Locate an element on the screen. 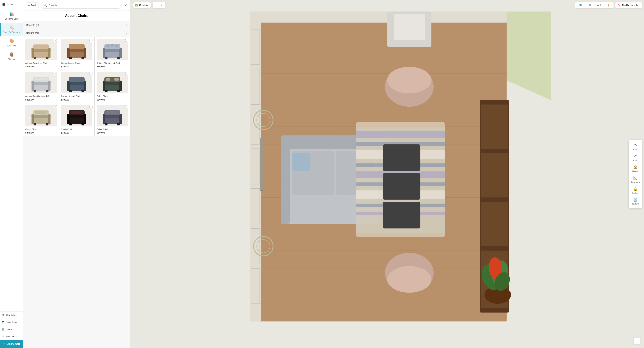  product-name-4: Artisan Blue Oversized C... is located at coordinates (41, 96).